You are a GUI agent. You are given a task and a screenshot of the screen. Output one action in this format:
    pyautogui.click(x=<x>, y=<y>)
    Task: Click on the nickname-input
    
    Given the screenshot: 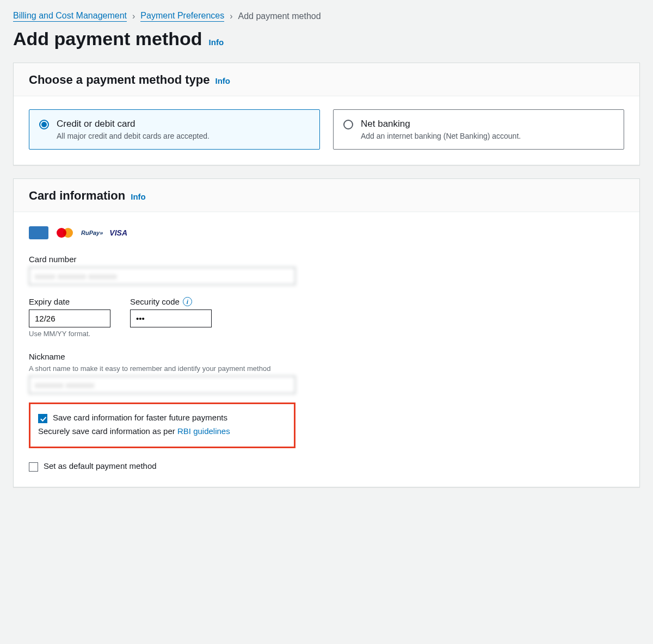 What is the action you would take?
    pyautogui.click(x=162, y=385)
    